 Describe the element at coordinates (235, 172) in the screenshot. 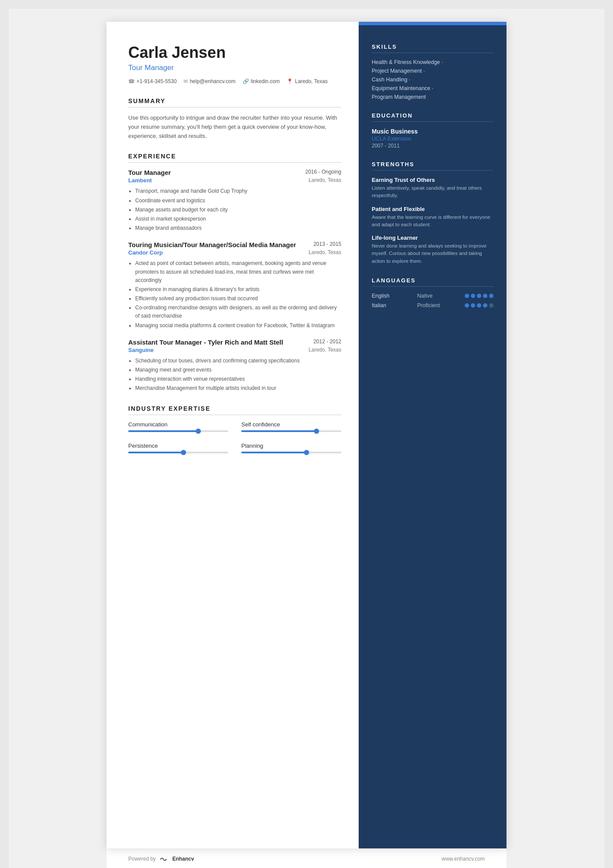

I see `job-1-header: Tour Manager 2016 - Ongoing` at that location.